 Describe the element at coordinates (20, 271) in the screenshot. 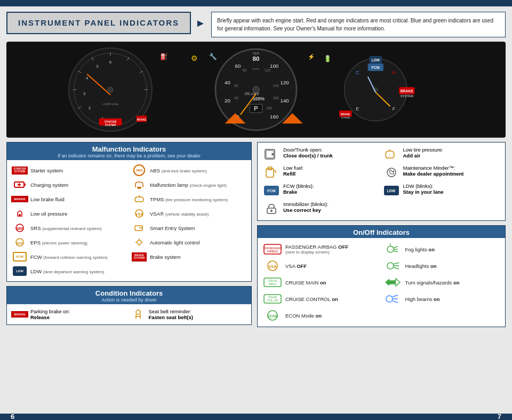

I see `ldw-icon: LDW` at that location.